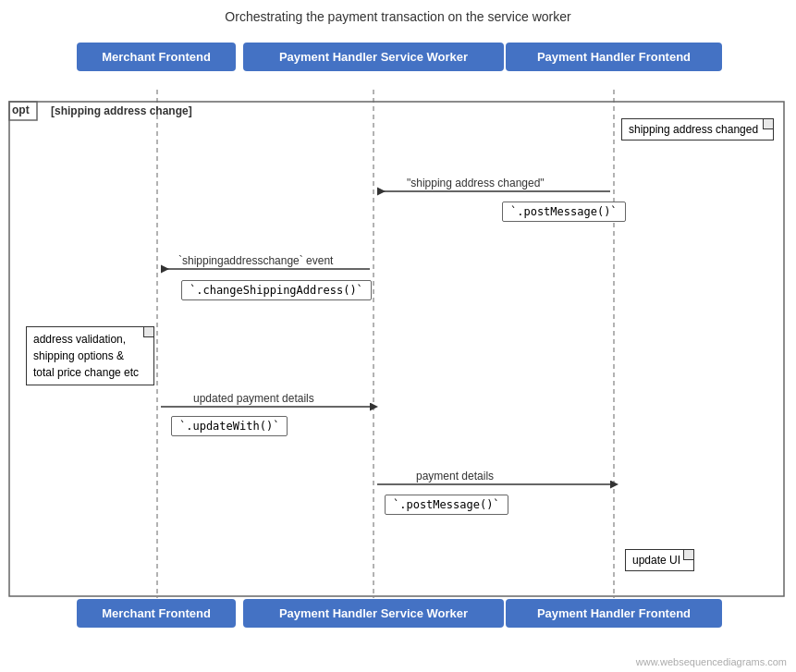  Describe the element at coordinates (614, 614) in the screenshot. I see `actor-phf-bottom: Payment Handler Frontend` at that location.